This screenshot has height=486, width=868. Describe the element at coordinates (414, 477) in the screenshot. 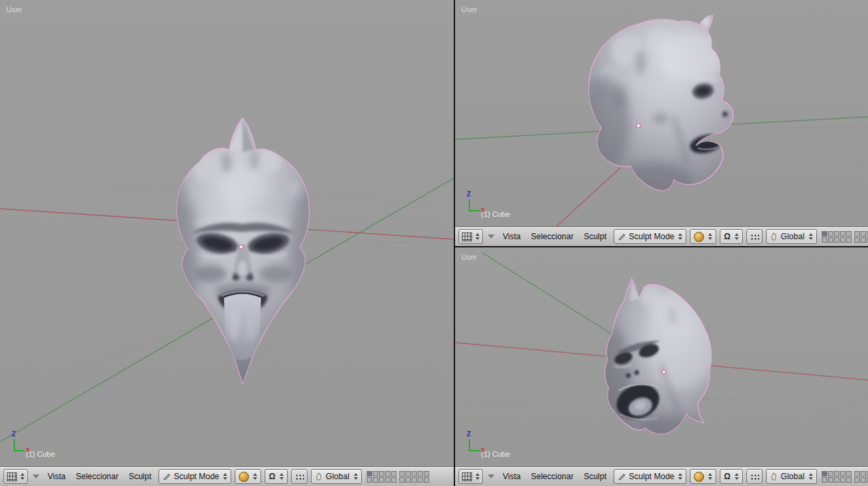

I see `layer-block` at that location.